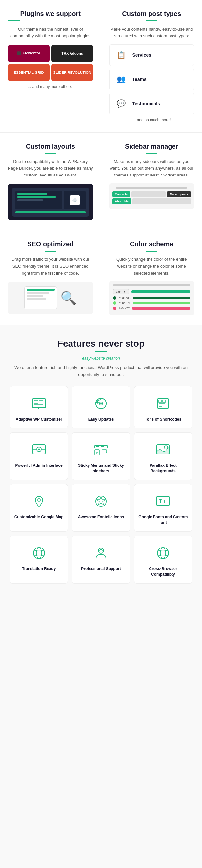 The width and height of the screenshot is (202, 868). I want to click on feature-card-shortcodes: Tons of Shortcodes, so click(163, 407).